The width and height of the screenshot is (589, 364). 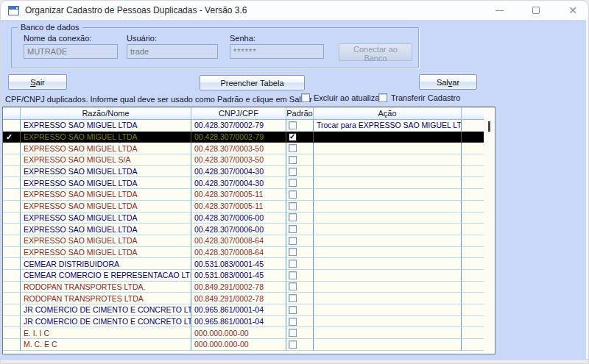 I want to click on database-groupbox: Banco de dados Nome da conexão: Usuário:…, so click(x=215, y=48).